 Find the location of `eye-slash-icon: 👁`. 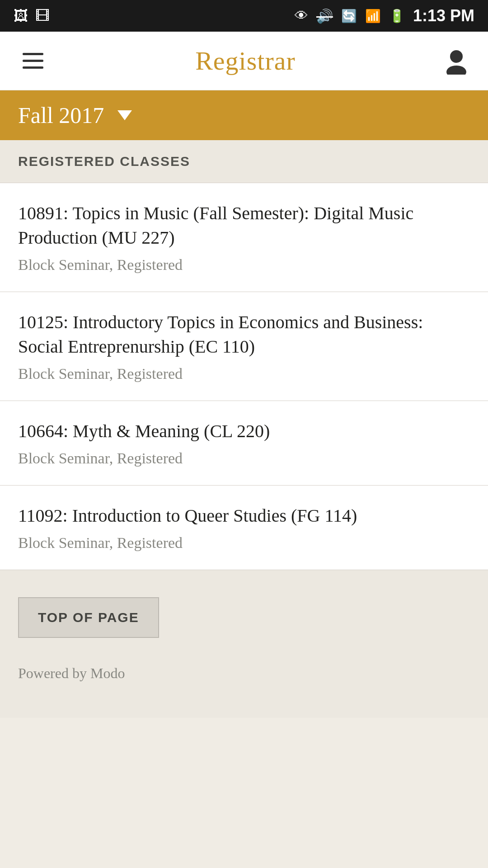

eye-slash-icon: 👁 is located at coordinates (301, 16).